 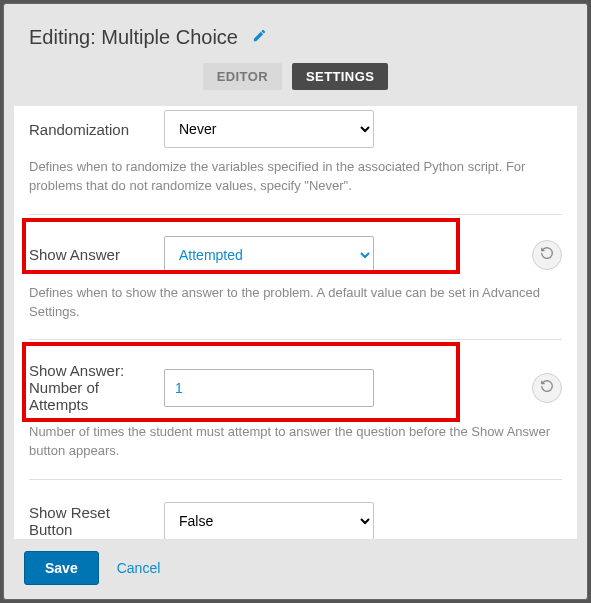 I want to click on tab-settings: SETTINGS, so click(x=340, y=76).